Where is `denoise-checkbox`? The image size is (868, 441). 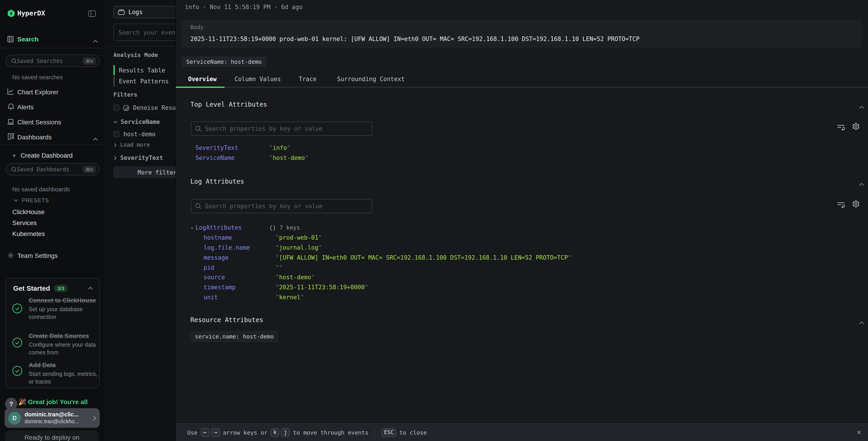
denoise-checkbox is located at coordinates (117, 108).